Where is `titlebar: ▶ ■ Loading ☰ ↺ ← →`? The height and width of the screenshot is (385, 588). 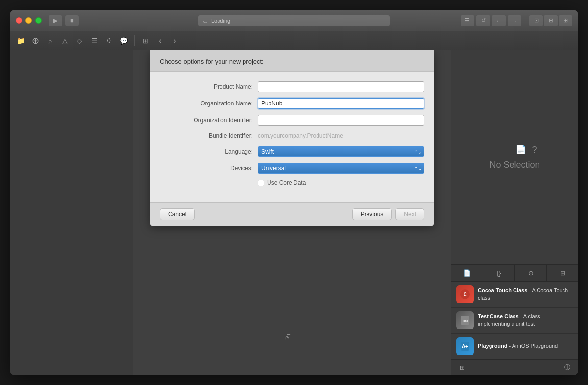
titlebar: ▶ ■ Loading ☰ ↺ ← → is located at coordinates (294, 21).